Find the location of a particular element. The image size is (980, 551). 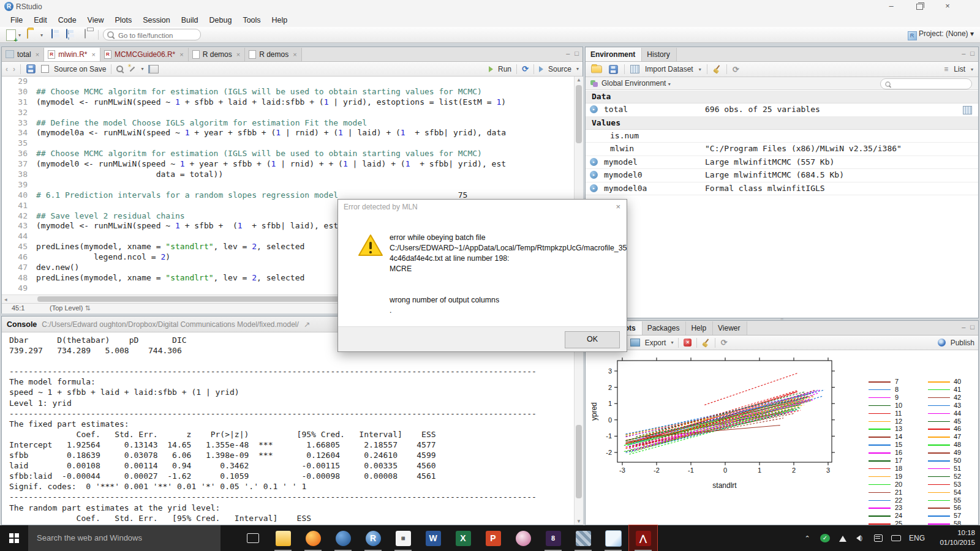

editor-tab-mlwin-r-: Rmlwin.R*× is located at coordinates (72, 54).